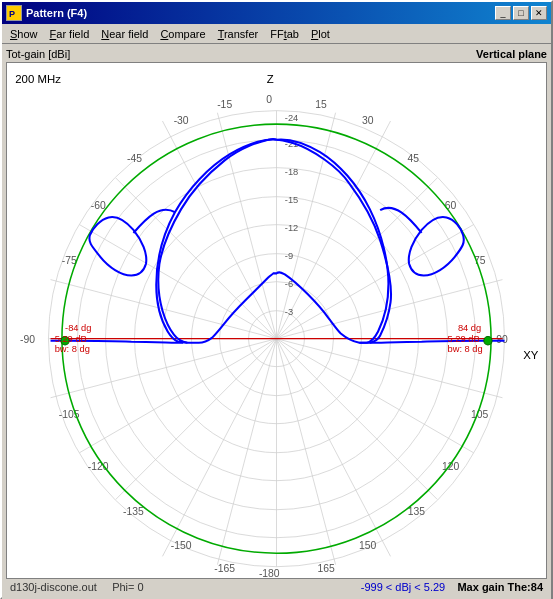 The width and height of the screenshot is (553, 599). Describe the element at coordinates (182, 120) in the screenshot. I see `svg-text: -30` at that location.